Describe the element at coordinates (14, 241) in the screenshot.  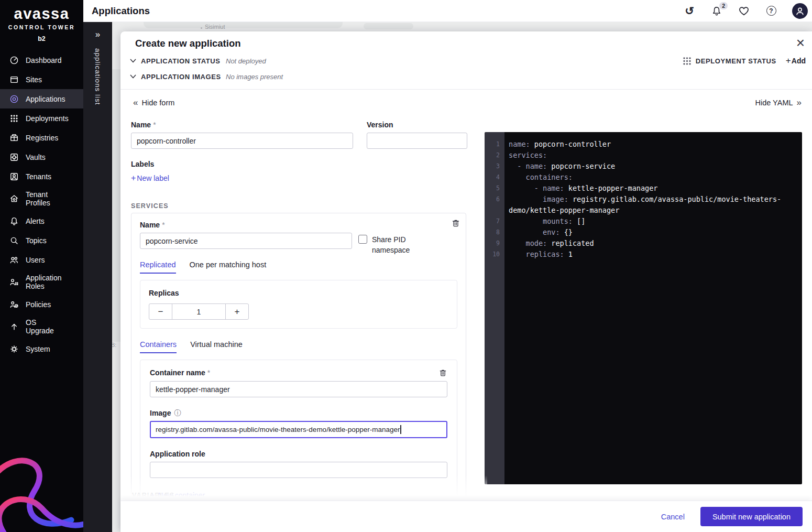
I see `topics-icon` at that location.